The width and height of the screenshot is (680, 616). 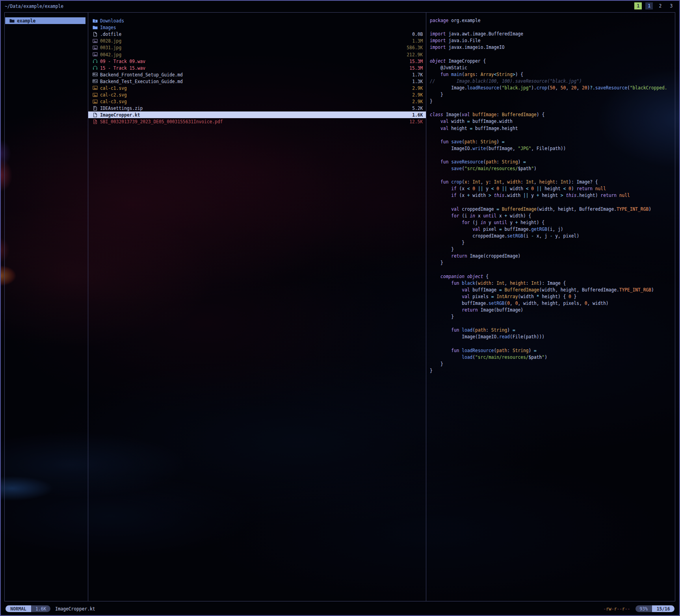 What do you see at coordinates (552, 303) in the screenshot?
I see `code-line: buffImage.setRGB(0, 0, width, height, pi…` at bounding box center [552, 303].